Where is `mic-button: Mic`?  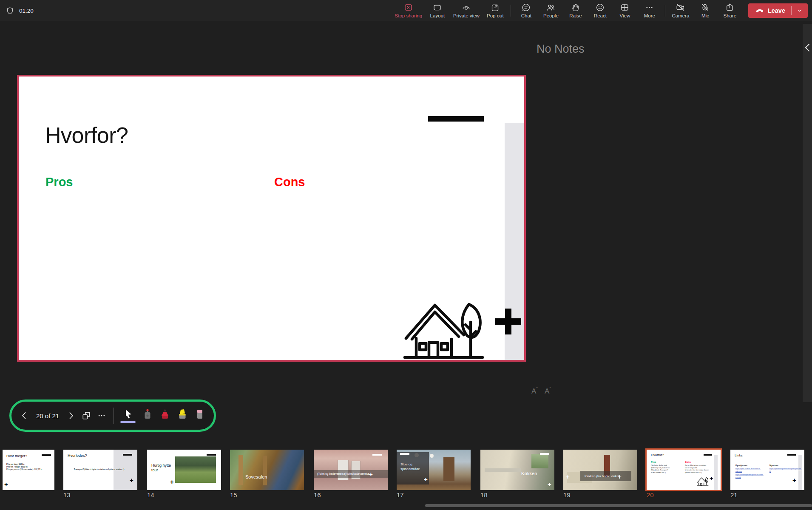
mic-button: Mic is located at coordinates (705, 11).